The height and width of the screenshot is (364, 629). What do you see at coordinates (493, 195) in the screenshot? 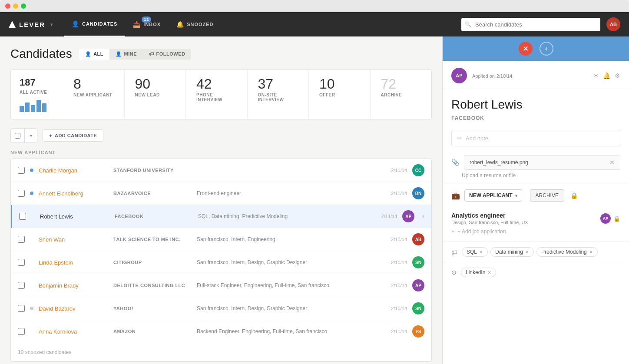
I see `stage-dropdown: NEW APPLICANT ▾` at bounding box center [493, 195].